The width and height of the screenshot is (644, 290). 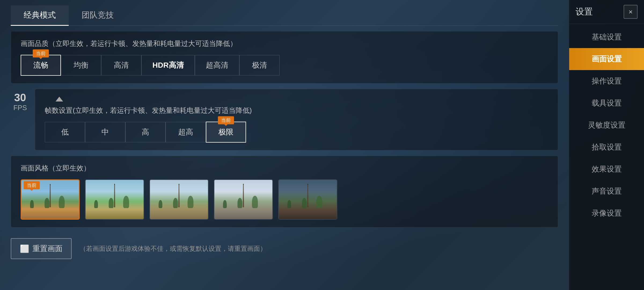 I want to click on sidebar-title: 设置, so click(x=584, y=12).